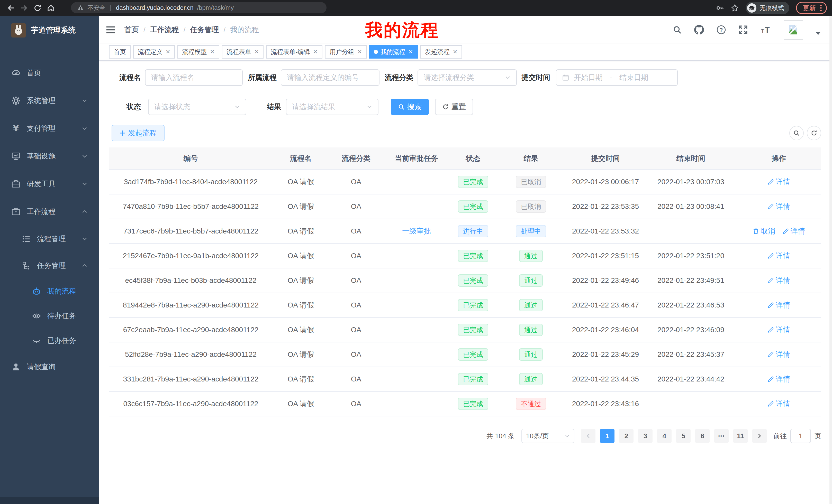 The width and height of the screenshot is (832, 504). What do you see at coordinates (393, 52) in the screenshot?
I see `tab-my-process: 我的流程✕` at bounding box center [393, 52].